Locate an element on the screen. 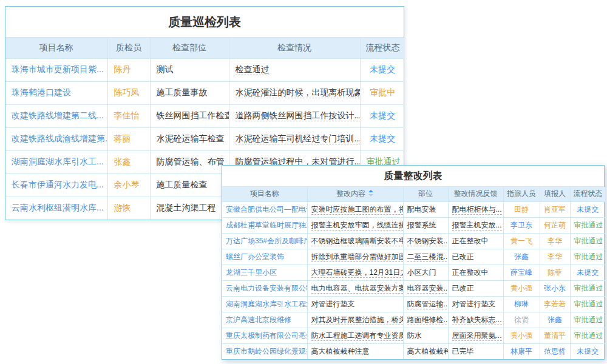 The height and width of the screenshot is (364, 607). project-name-text: 珠海市城市更新项目紫... is located at coordinates (58, 69).